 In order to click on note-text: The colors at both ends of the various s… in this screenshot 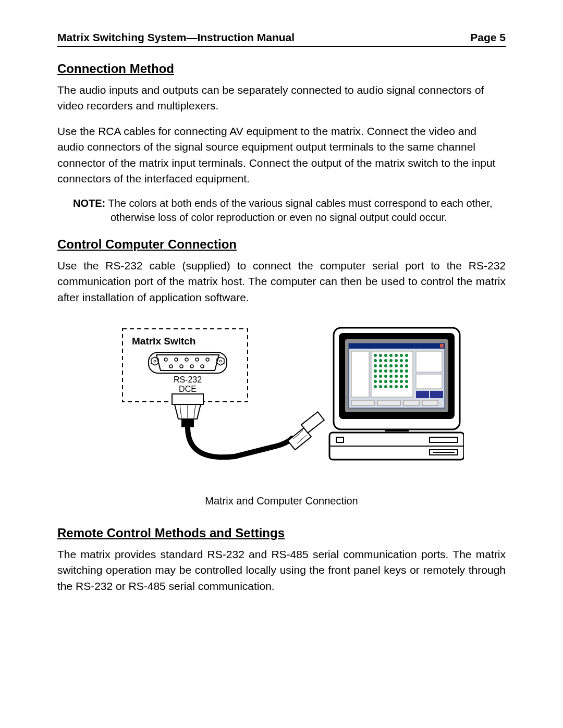, I will do `click(299, 211)`.